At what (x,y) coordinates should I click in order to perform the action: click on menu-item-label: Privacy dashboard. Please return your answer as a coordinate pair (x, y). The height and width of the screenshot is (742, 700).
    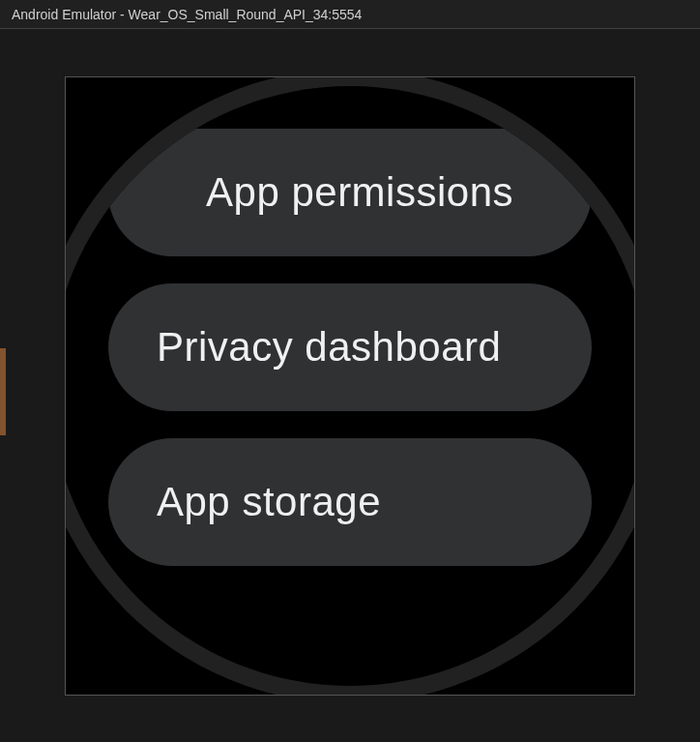
    Looking at the image, I should click on (329, 346).